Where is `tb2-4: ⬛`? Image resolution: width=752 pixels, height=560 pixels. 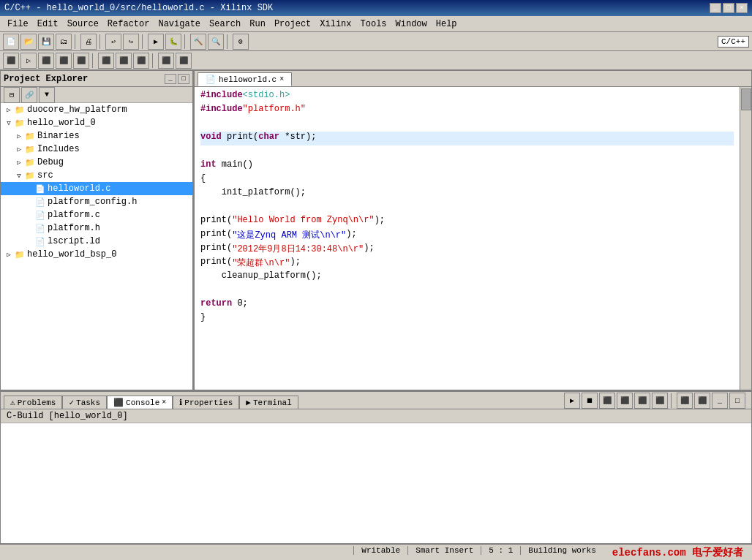 tb2-4: ⬛ is located at coordinates (64, 61).